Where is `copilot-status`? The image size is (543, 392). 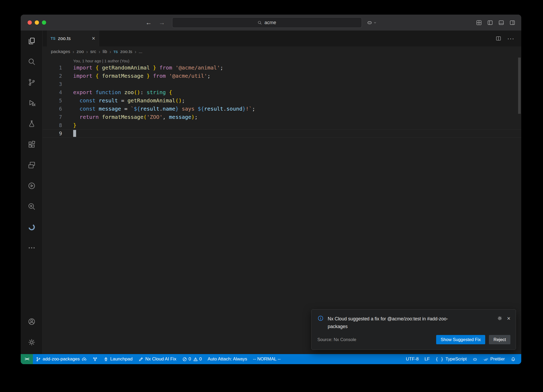
copilot-status is located at coordinates (475, 359).